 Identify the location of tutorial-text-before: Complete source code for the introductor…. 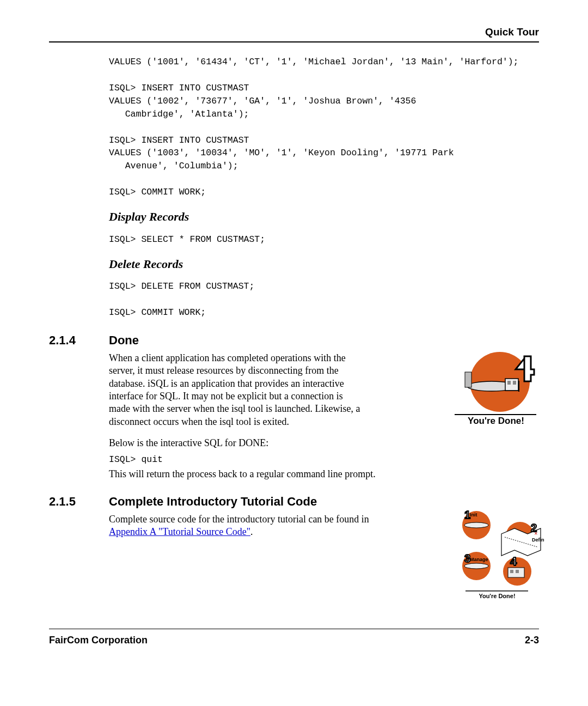
(239, 519).